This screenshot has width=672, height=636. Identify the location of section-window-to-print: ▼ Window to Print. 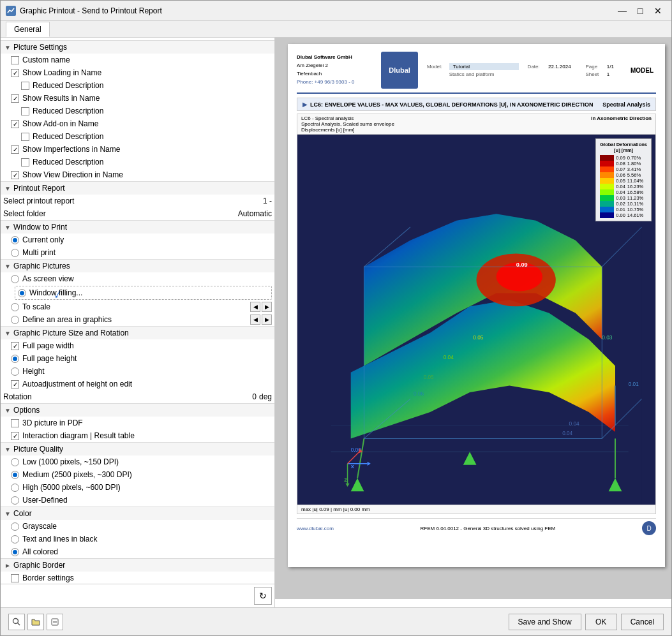
(138, 227).